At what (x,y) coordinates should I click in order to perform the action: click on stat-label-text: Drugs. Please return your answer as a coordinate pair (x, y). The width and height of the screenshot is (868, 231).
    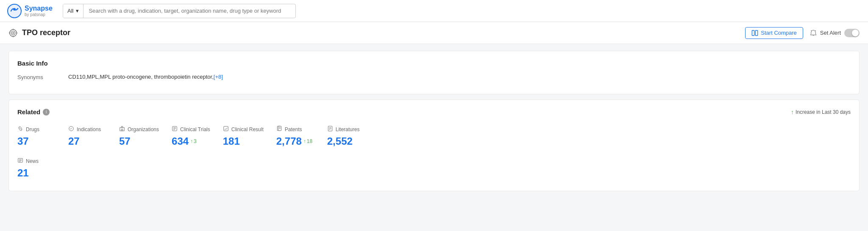
    Looking at the image, I should click on (33, 129).